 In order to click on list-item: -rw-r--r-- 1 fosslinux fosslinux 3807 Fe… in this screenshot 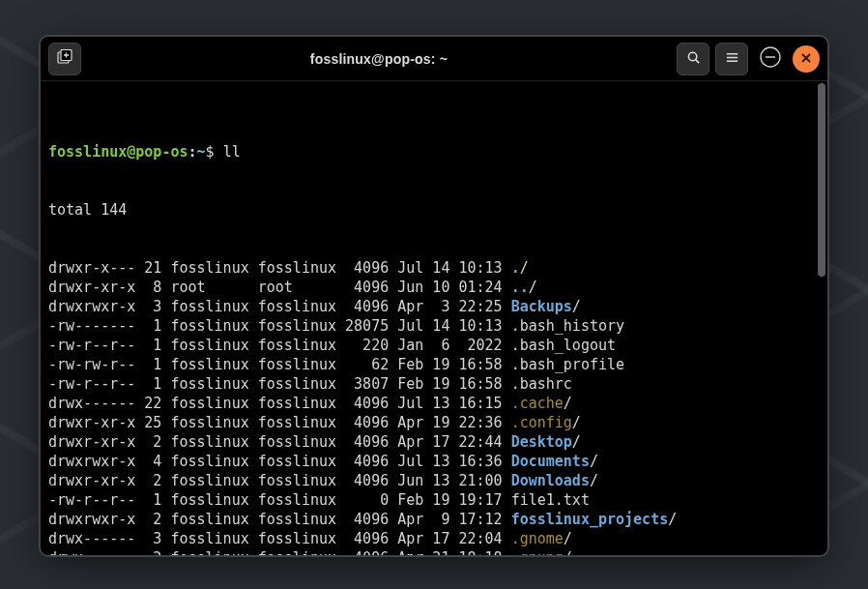, I will do `click(434, 384)`.